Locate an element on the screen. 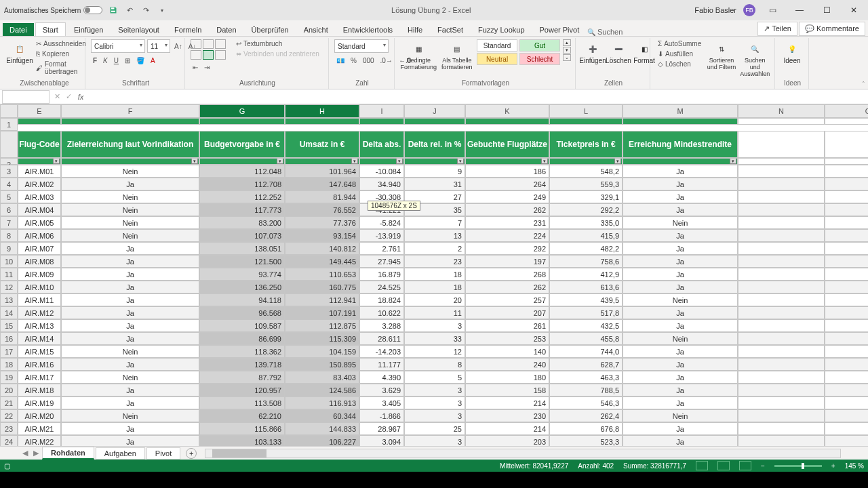 This screenshot has width=868, height=488. inc-decimal-icon: .0→ is located at coordinates (387, 61).